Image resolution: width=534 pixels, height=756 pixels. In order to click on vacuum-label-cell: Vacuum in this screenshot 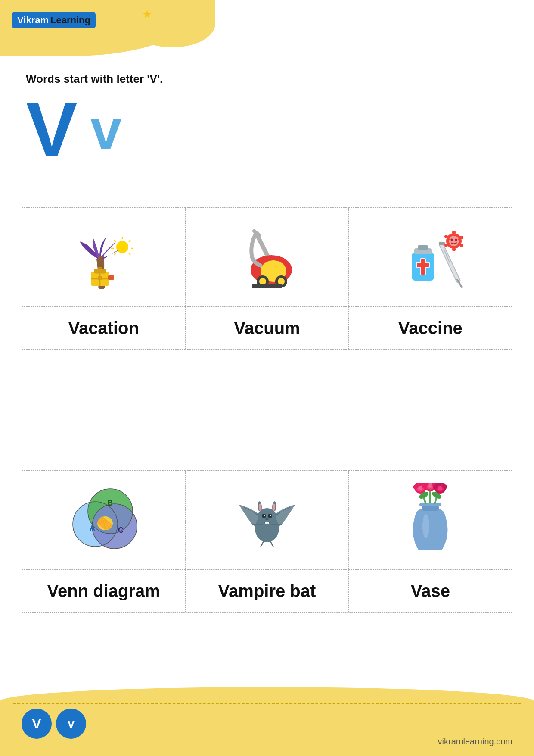, I will do `click(267, 328)`.